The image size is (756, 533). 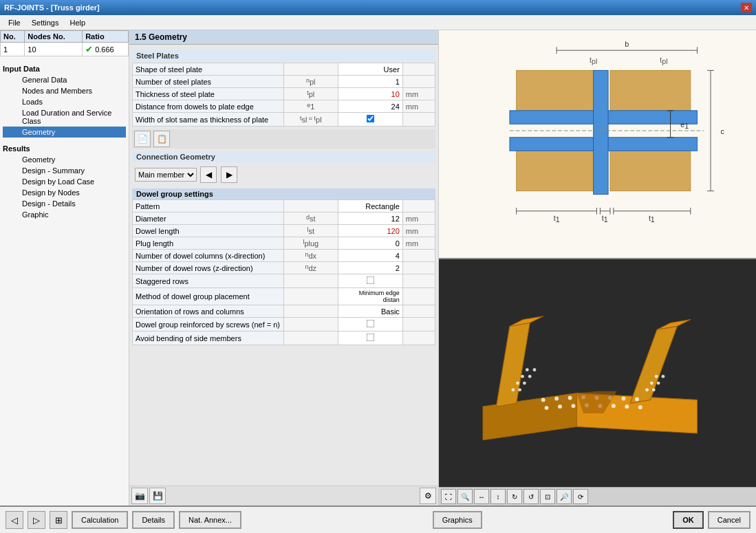 What do you see at coordinates (65, 117) in the screenshot?
I see `sidebar-item-load-duration: Load Duration and Service Class` at bounding box center [65, 117].